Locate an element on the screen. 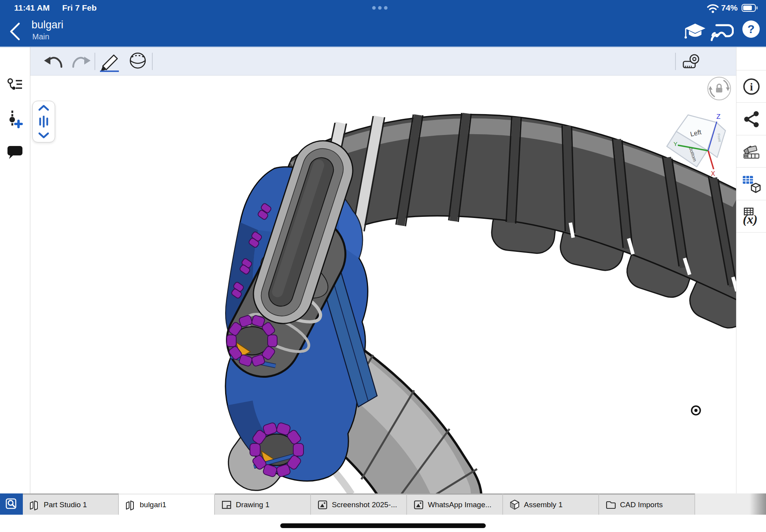 This screenshot has height=532, width=766. feature-list-icon is located at coordinates (15, 85).